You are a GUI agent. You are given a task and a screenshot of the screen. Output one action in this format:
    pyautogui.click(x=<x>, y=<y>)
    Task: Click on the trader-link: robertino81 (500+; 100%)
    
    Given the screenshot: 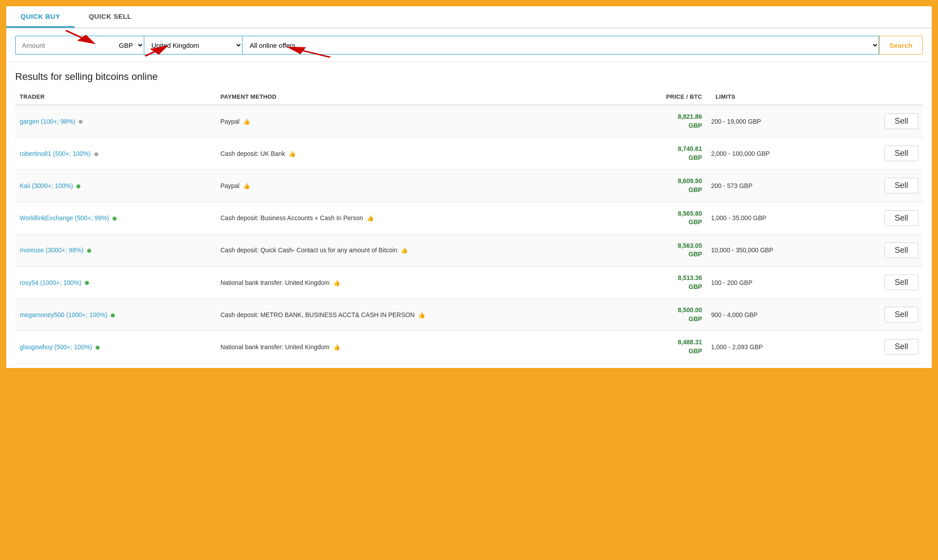 What is the action you would take?
    pyautogui.click(x=55, y=154)
    